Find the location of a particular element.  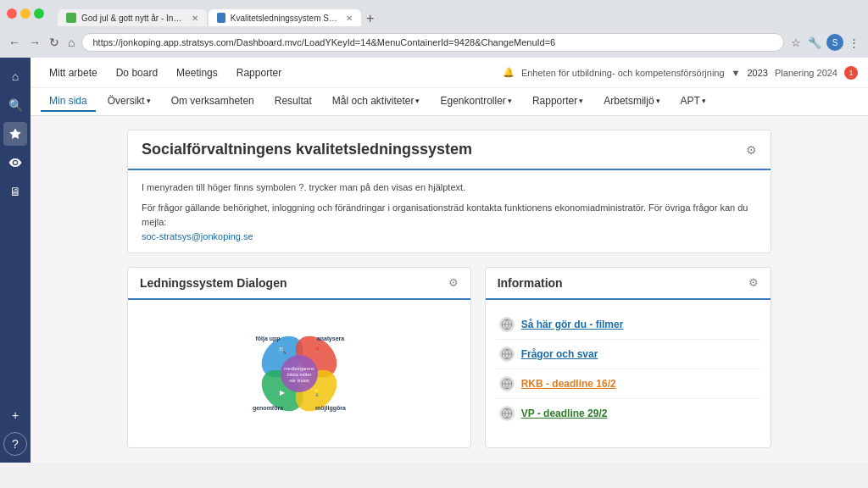

eye-icon is located at coordinates (15, 163).